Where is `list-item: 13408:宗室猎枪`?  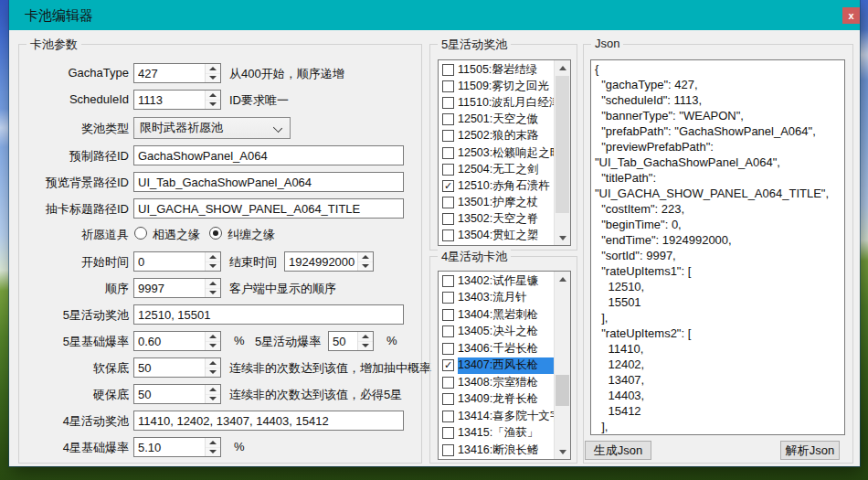 list-item: 13408:宗室猎枪 is located at coordinates (497, 382).